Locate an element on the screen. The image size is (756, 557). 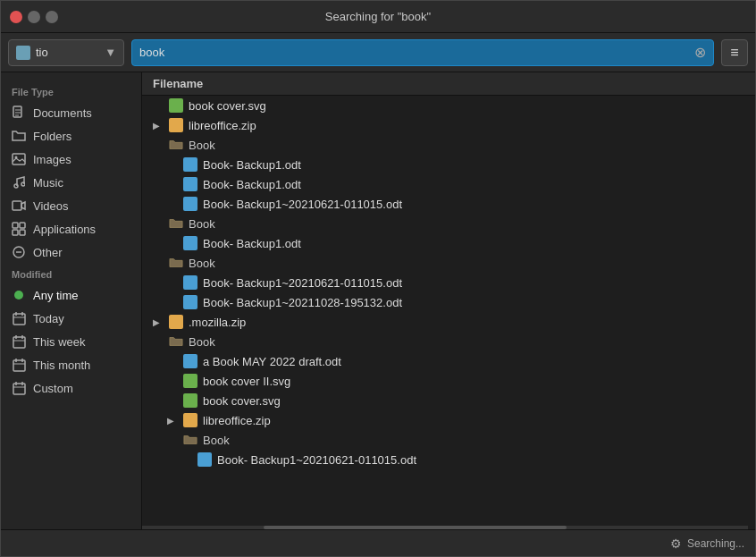
sidebar-applications-label: Applications is located at coordinates (64, 229).